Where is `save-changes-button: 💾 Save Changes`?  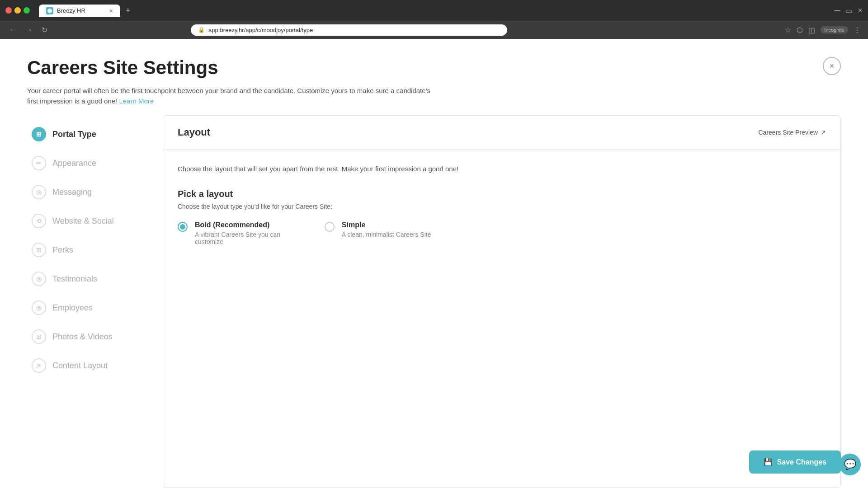
save-changes-button: 💾 Save Changes is located at coordinates (795, 462).